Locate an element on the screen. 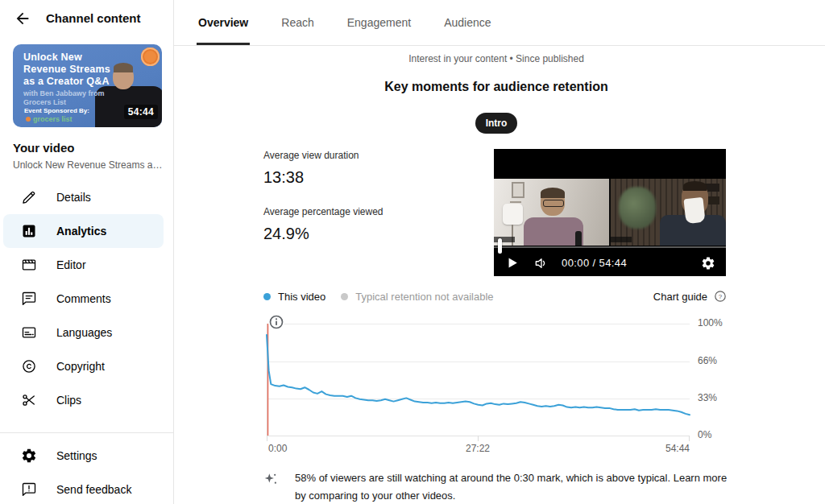 The height and width of the screenshot is (504, 825). plant is located at coordinates (637, 208).